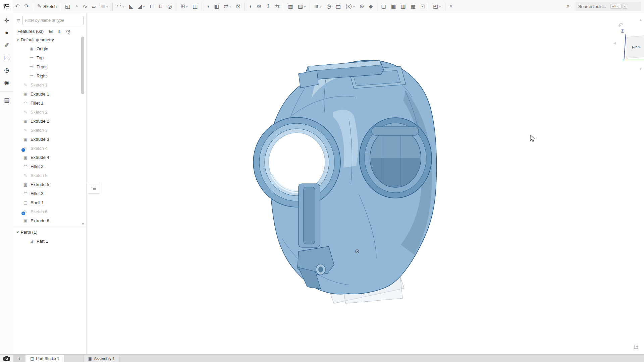 This screenshot has width=644, height=362. Describe the element at coordinates (635, 47) in the screenshot. I see `view-cube-front-face: Front` at that location.